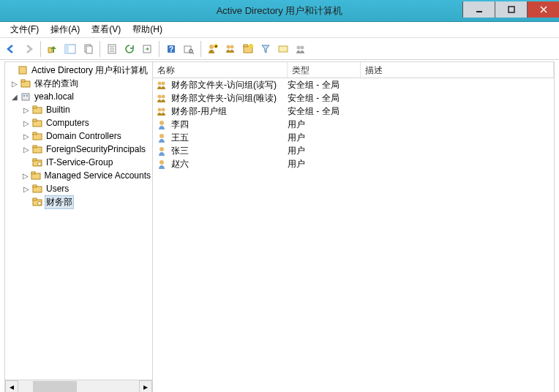 The width and height of the screenshot is (559, 392). What do you see at coordinates (353, 111) in the screenshot?
I see `list-row: 财务部-用户组安全组 - 全局` at bounding box center [353, 111].